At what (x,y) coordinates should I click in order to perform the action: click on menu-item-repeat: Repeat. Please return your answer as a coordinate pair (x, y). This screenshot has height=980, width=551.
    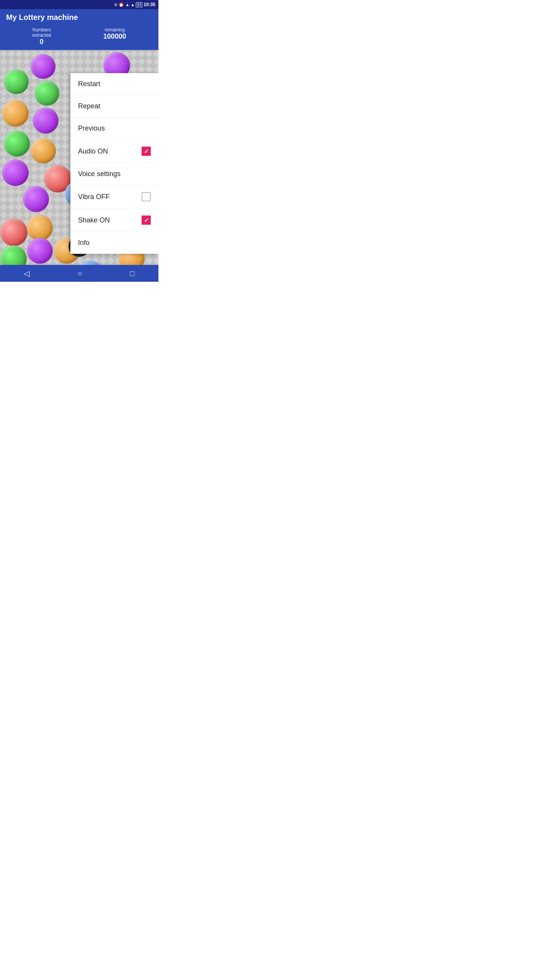
    Looking at the image, I should click on (114, 106).